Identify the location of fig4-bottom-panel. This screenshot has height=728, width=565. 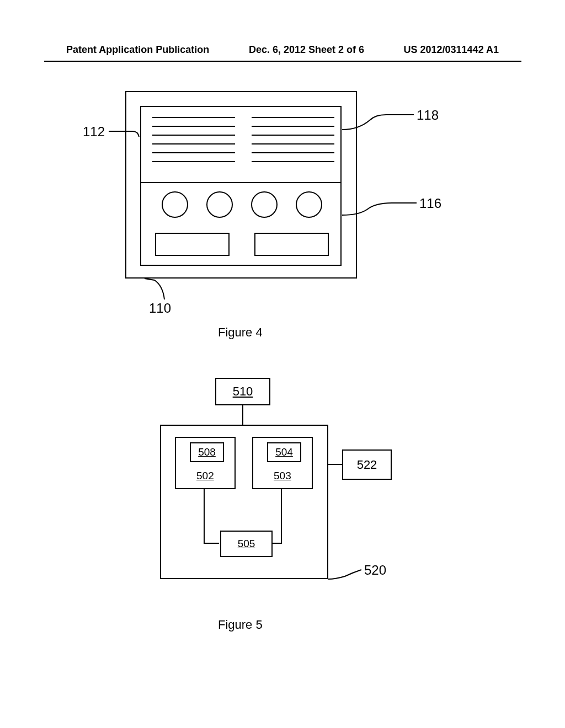
(241, 224).